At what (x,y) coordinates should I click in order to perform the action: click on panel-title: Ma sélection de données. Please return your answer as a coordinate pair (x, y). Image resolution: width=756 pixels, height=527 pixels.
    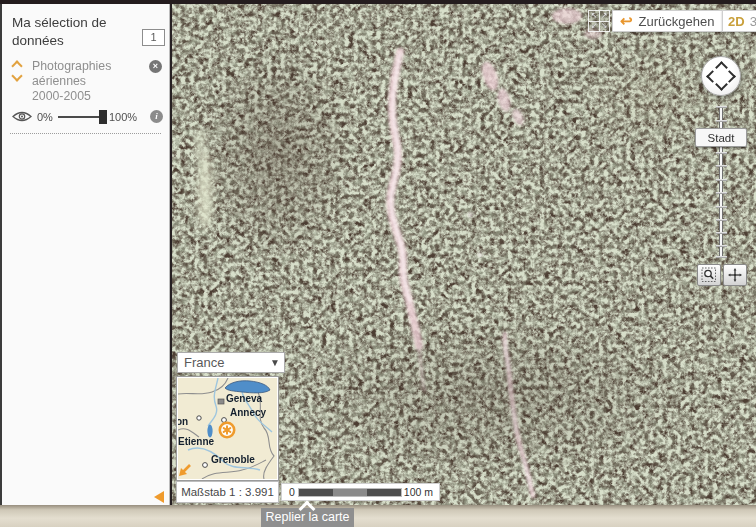
    Looking at the image, I should click on (68, 32).